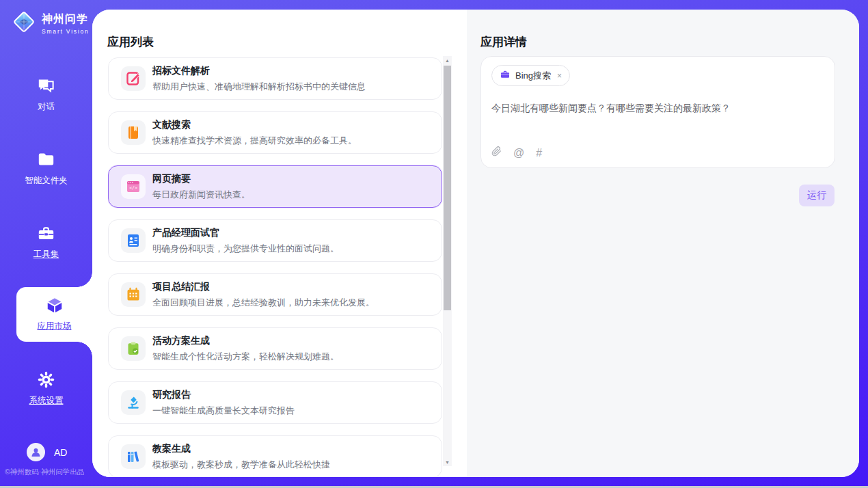 The width and height of the screenshot is (868, 488). Describe the element at coordinates (133, 241) in the screenshot. I see `resume-icon` at that location.